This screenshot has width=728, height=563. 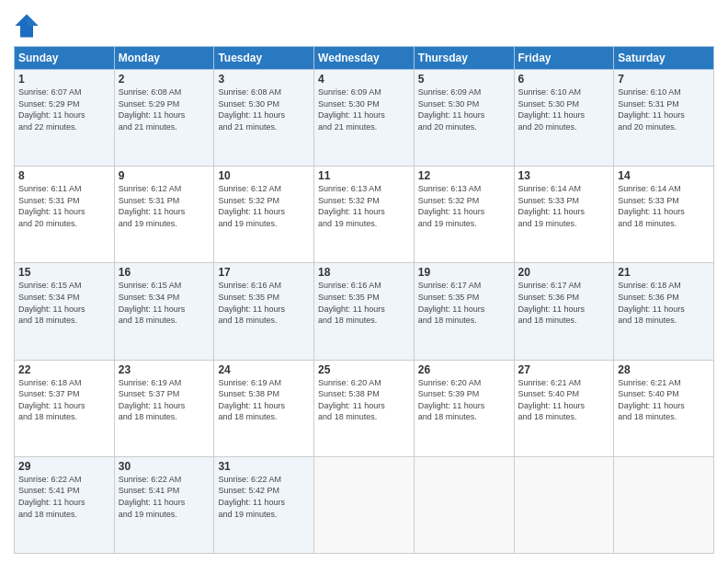 I want to click on calendar-day: 23Sunrise: 6:19 AMSunset: 5:37 PMDayligh…, so click(x=164, y=408).